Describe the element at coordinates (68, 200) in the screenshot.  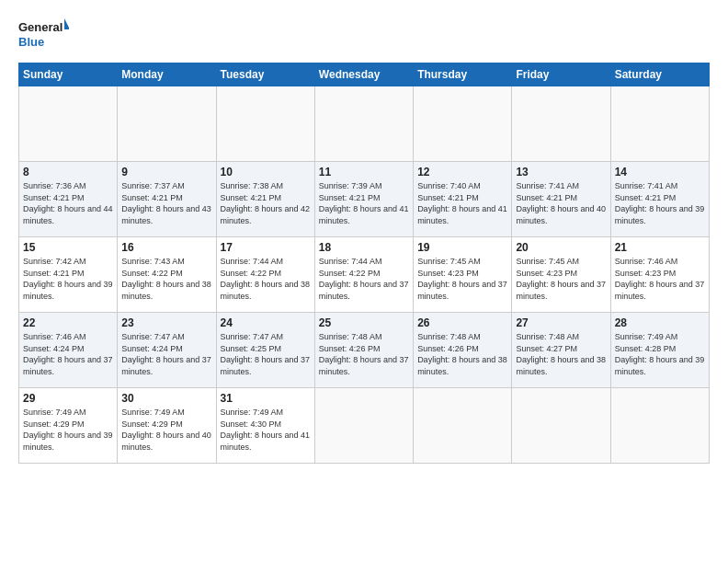
I see `calendar-cell: 8 Sunrise: 7:36 AMSunset: 4:21 PMDayligh…` at that location.